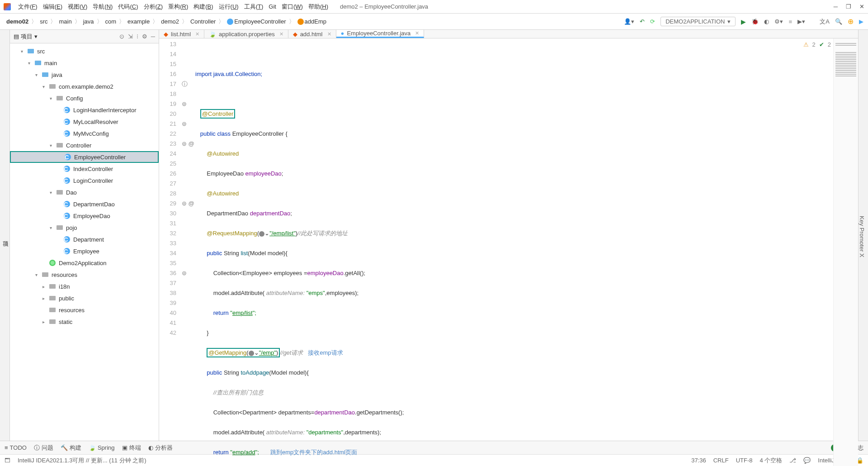  I want to click on translate-icon: 文A, so click(825, 22).